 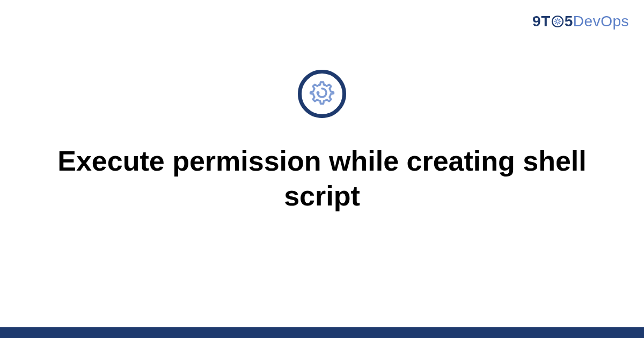 What do you see at coordinates (601, 21) in the screenshot?
I see `logo-brand-text: DevOps` at bounding box center [601, 21].